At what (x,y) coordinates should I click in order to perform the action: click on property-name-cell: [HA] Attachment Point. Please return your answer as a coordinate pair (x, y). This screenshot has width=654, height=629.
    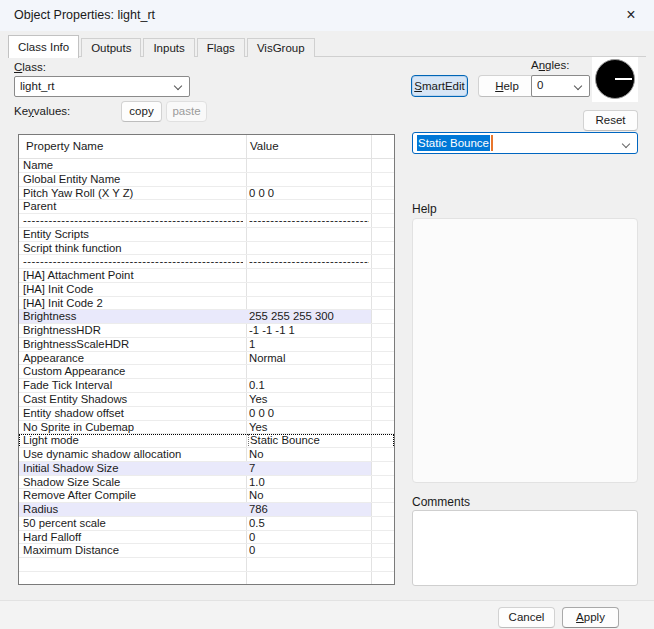
    Looking at the image, I should click on (133, 276).